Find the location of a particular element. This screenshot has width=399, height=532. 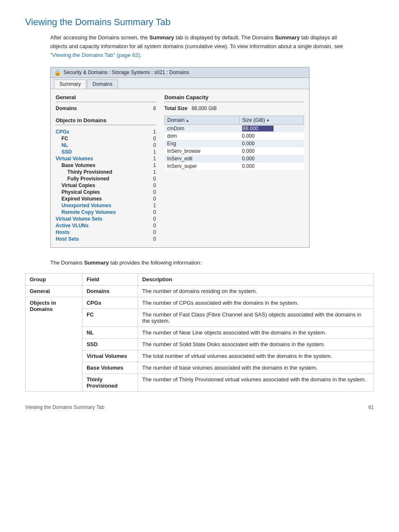

obj-row-av: Active VLUNs 0 is located at coordinates (106, 226).